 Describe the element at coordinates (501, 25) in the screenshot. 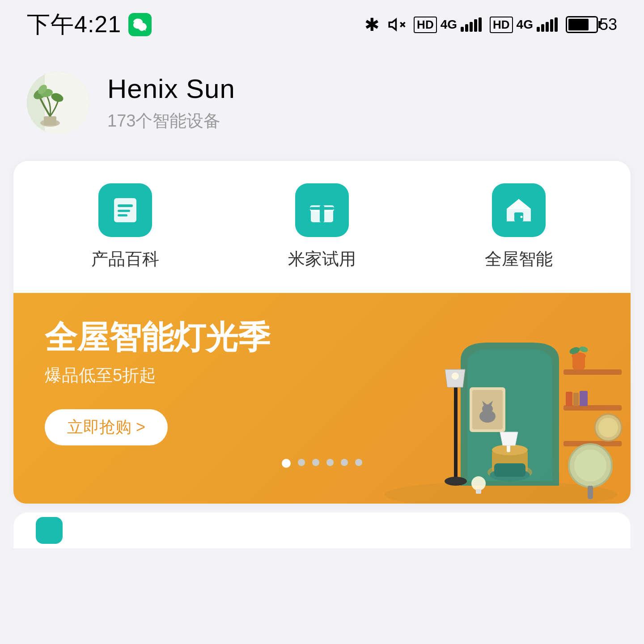

I see `hd-badge-2: HD` at that location.